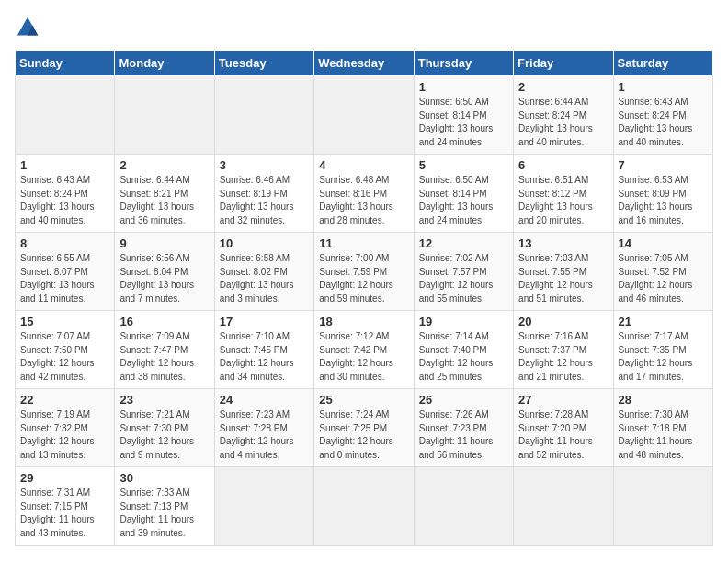  I want to click on day-details: Sunrise: 7:10 AMSunset: 7:45 PMDaylight:…, so click(265, 357).